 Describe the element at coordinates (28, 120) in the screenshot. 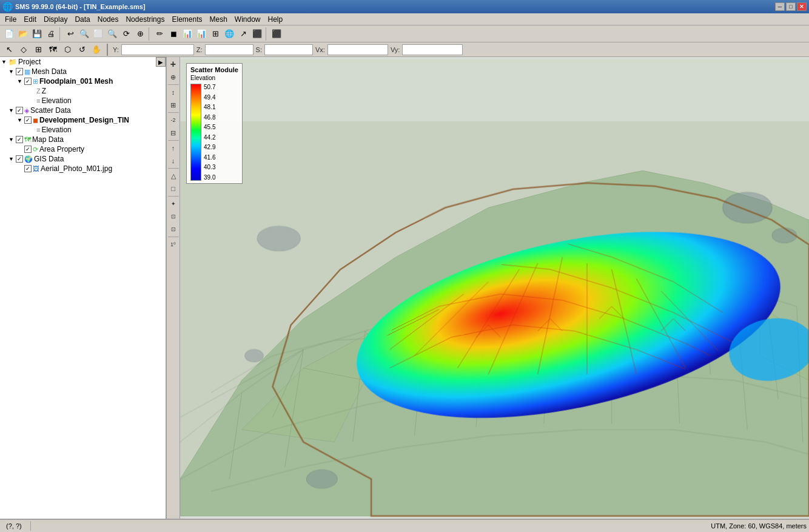

I see `tin-checkbox` at that location.